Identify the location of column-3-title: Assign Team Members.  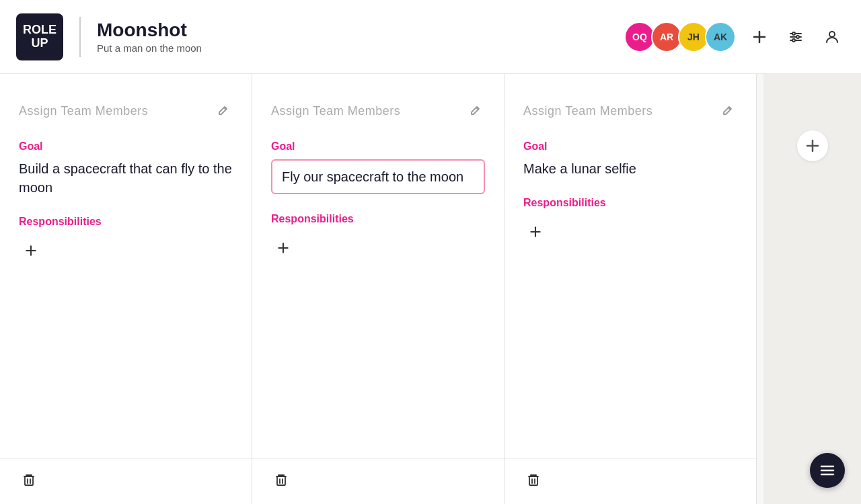
(588, 112).